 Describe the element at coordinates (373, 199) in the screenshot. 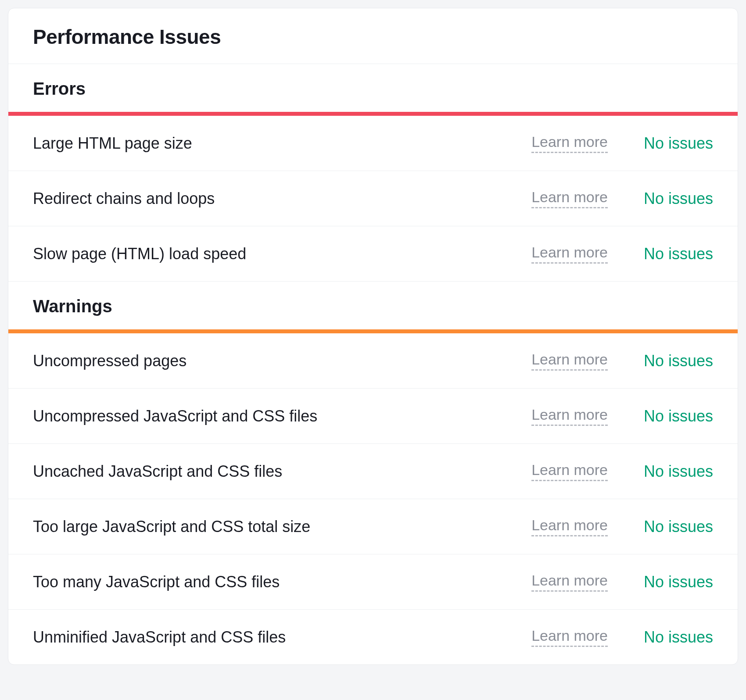

I see `issue-row: Redirect chains and loops Learn more No …` at that location.